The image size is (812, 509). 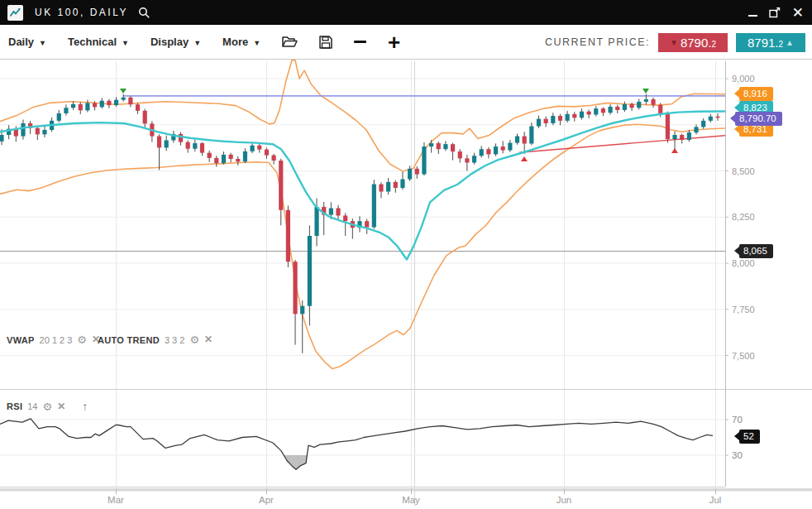 I want to click on vwap-indicator-row: VWAP 20 1 2 3 ⚙ ✕, so click(x=53, y=339).